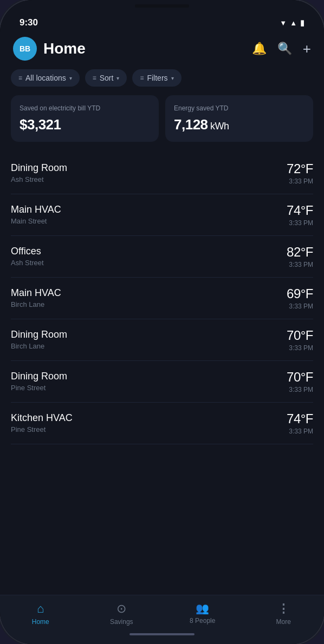 The image size is (324, 644). What do you see at coordinates (300, 169) in the screenshot?
I see `device-temp: 72°F` at bounding box center [300, 169].